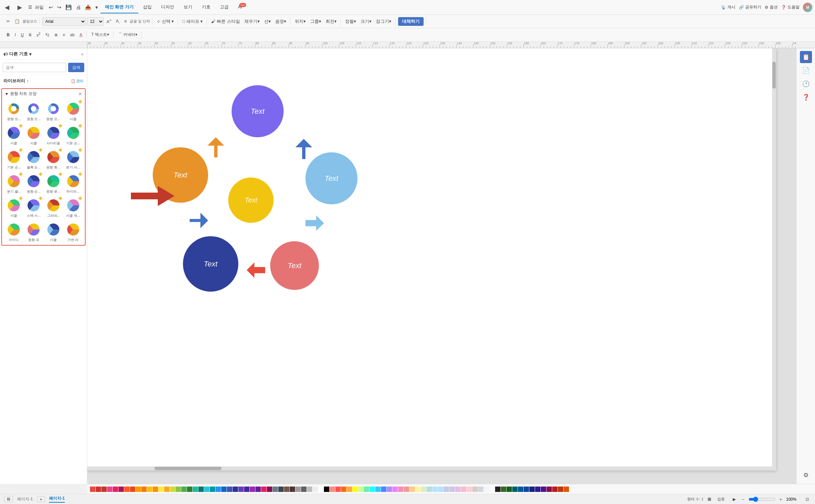 The image size is (815, 504). What do you see at coordinates (54, 184) in the screenshot?
I see `shape-item: 원형 분...` at bounding box center [54, 184].